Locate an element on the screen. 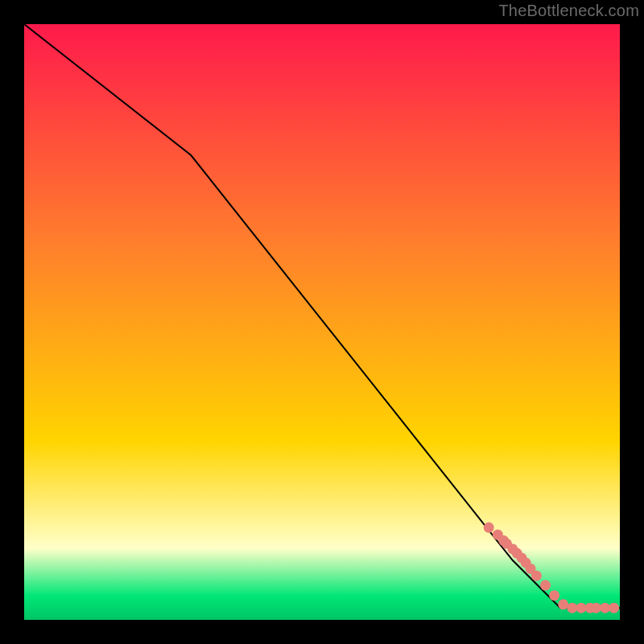 The height and width of the screenshot is (644, 644). watermark-text: TheBottleneck.com is located at coordinates (568, 11).